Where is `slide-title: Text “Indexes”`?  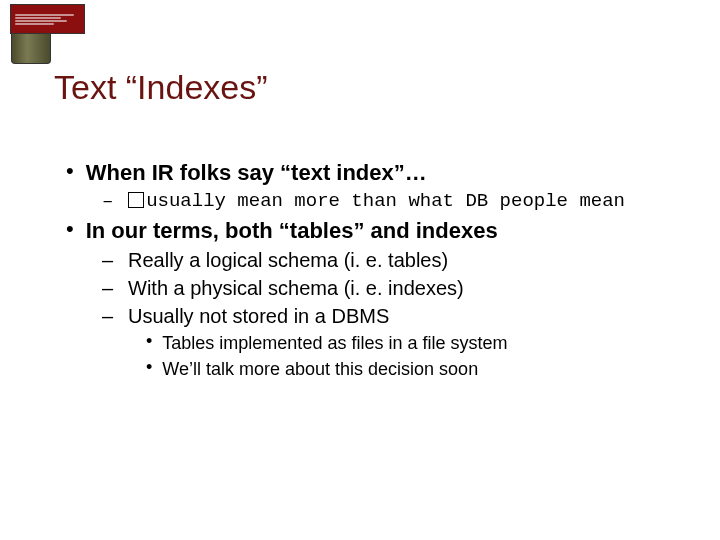
slide-title: Text “Indexes” is located at coordinates (161, 88).